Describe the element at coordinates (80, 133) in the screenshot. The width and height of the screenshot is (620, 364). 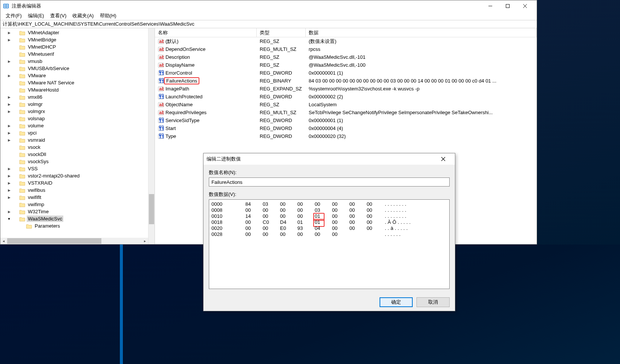
I see `tree-item: ▶vpci` at that location.